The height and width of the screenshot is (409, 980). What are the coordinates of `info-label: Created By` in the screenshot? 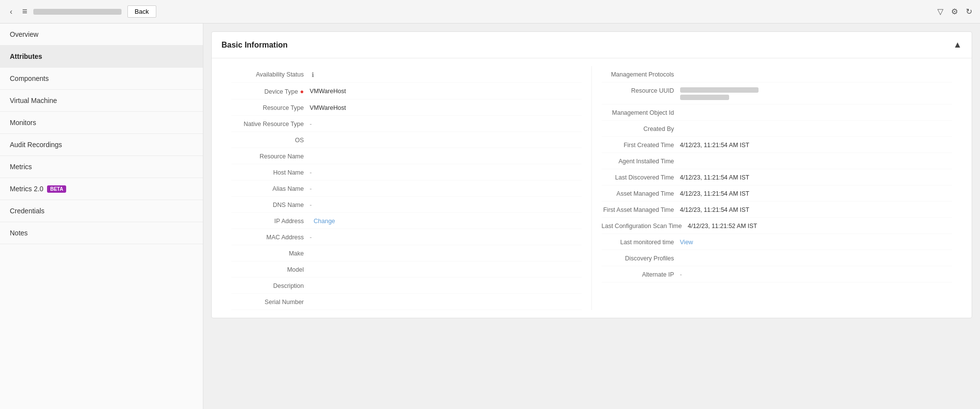 It's located at (641, 128).